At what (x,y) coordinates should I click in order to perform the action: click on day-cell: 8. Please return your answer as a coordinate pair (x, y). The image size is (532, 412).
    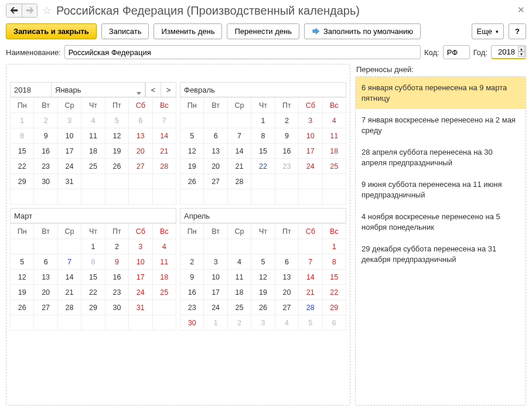
    Looking at the image, I should click on (22, 136).